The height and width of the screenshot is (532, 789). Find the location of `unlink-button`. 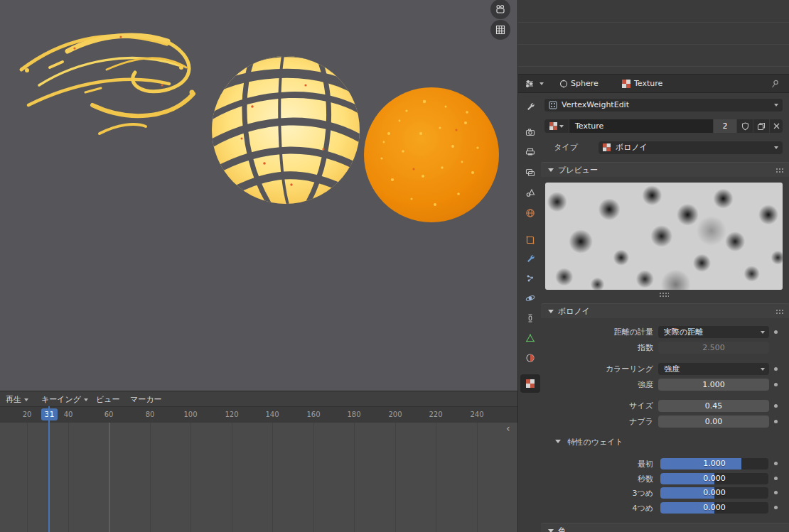

unlink-button is located at coordinates (776, 126).